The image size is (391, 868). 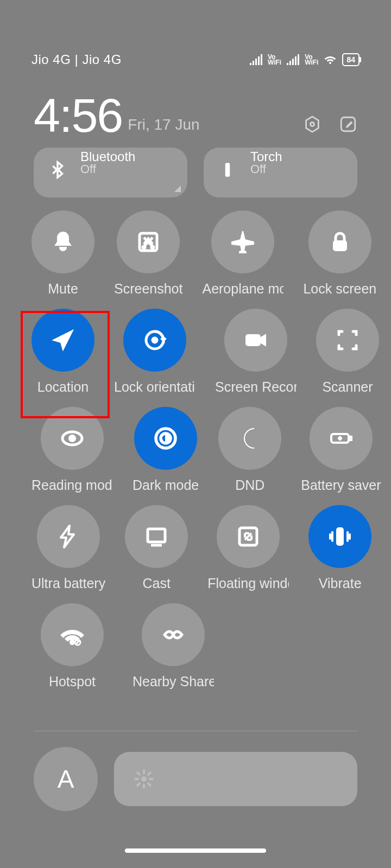 What do you see at coordinates (173, 681) in the screenshot?
I see `tile-label: Nearby Share` at bounding box center [173, 681].